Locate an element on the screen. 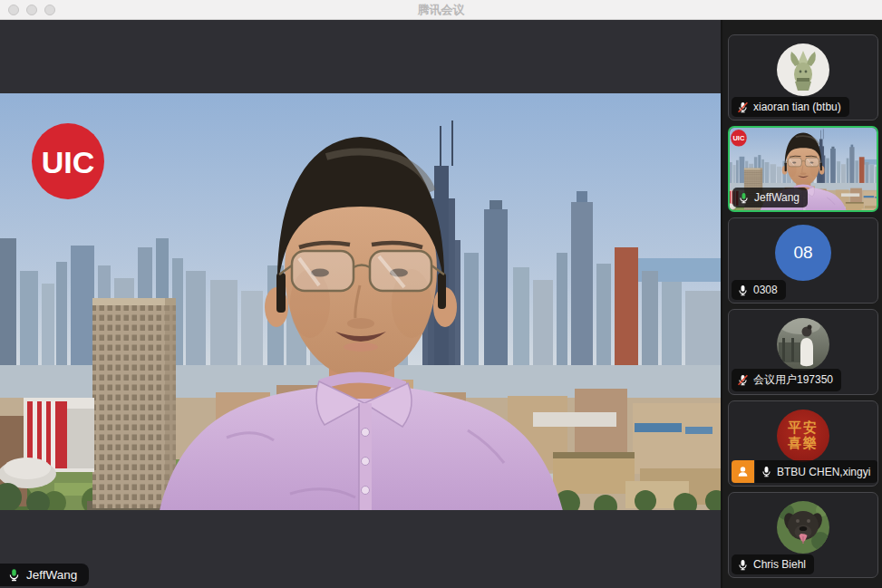 Image resolution: width=882 pixels, height=588 pixels. participant-tile-btbu-chen: 平安 喜樂 is located at coordinates (803, 444).